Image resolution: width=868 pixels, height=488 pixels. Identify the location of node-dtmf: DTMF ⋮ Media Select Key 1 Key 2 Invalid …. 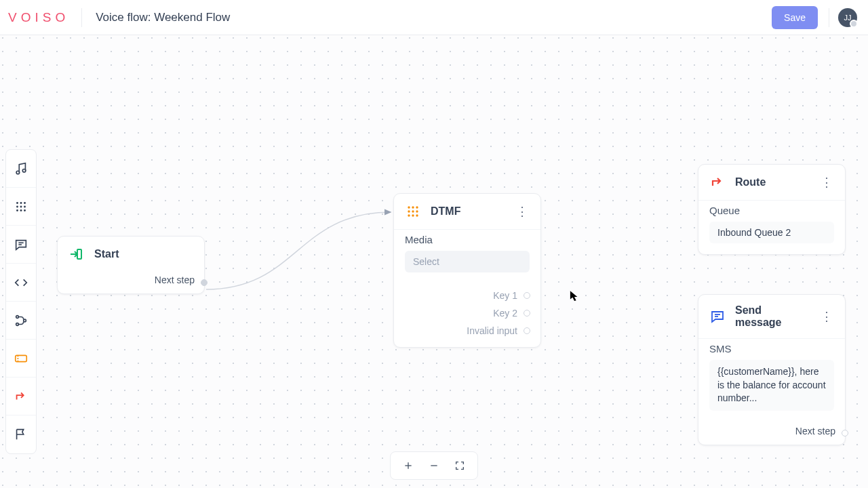
(467, 270).